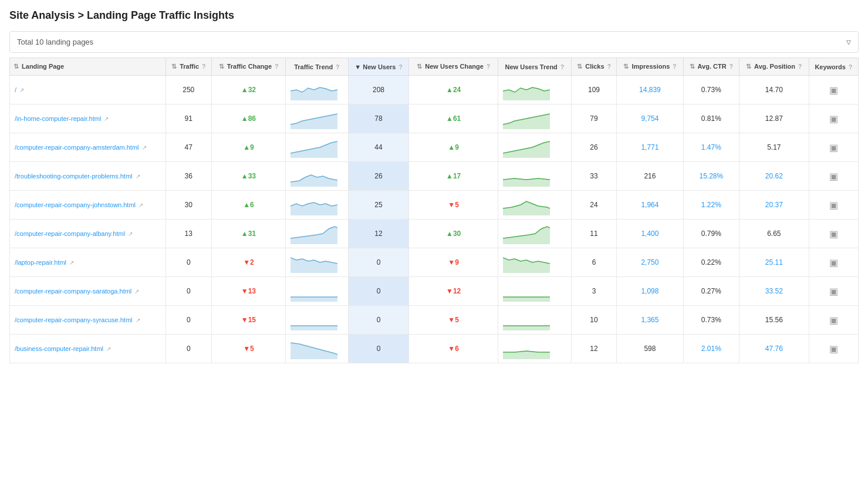 The width and height of the screenshot is (868, 486). Describe the element at coordinates (594, 148) in the screenshot. I see `cell-clicks: 26` at that location.